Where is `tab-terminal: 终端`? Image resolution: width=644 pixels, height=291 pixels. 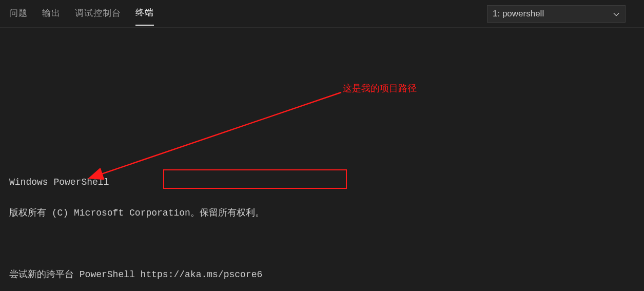 tab-terminal: 终端 is located at coordinates (145, 13).